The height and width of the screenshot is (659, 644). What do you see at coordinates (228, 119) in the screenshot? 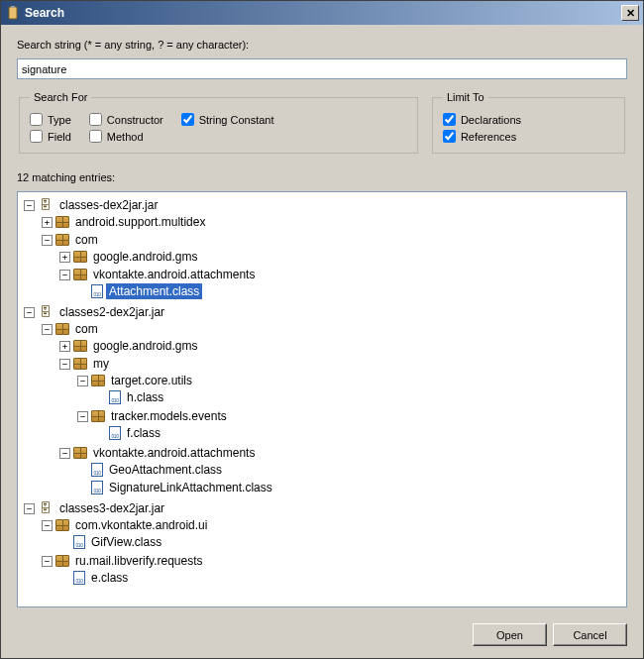
I see `string-constant-checkbox: String Constant` at bounding box center [228, 119].